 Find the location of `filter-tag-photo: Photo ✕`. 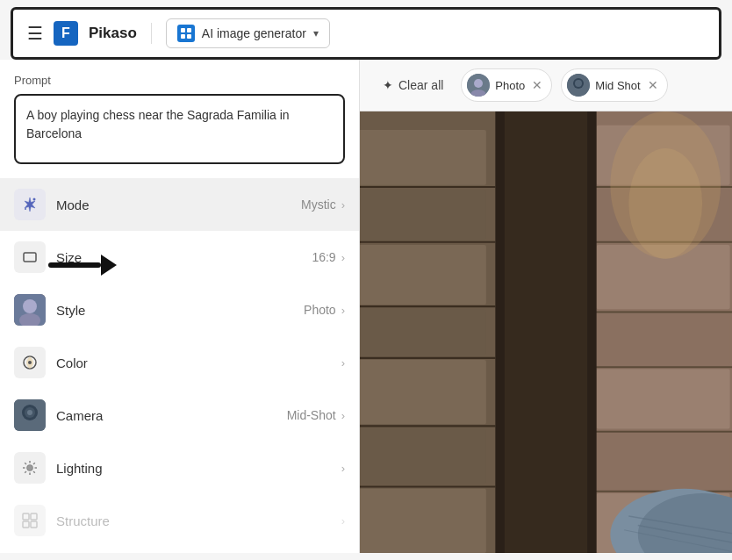

filter-tag-photo: Photo ✕ is located at coordinates (506, 85).